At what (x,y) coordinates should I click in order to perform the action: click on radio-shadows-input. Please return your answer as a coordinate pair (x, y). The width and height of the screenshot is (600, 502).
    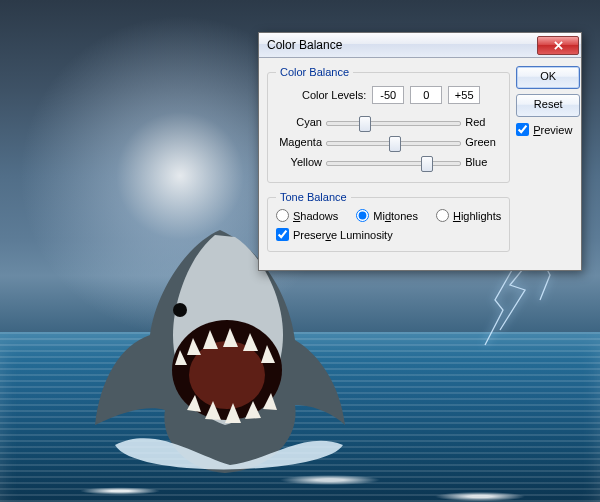
    Looking at the image, I should click on (282, 216).